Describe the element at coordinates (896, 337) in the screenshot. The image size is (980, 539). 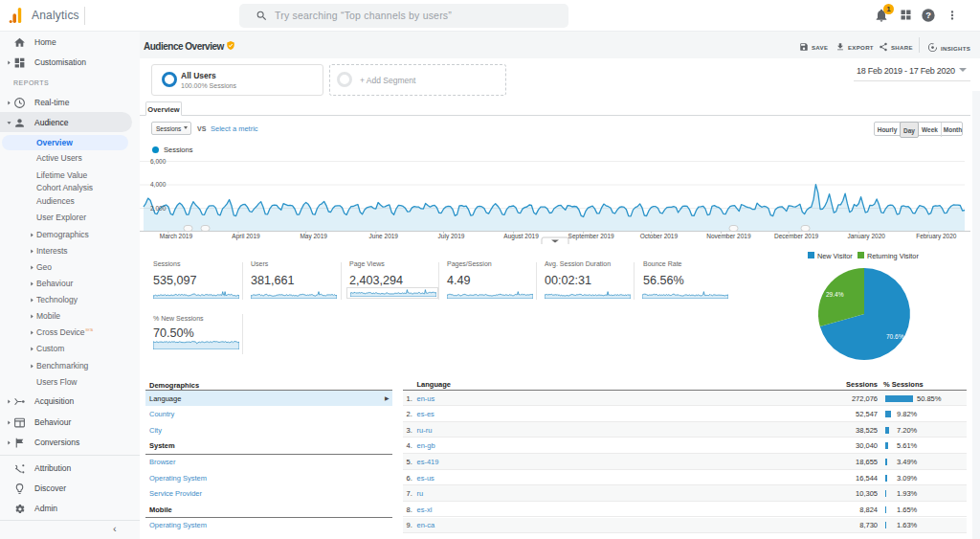
I see `svg-text: 70.6%` at that location.